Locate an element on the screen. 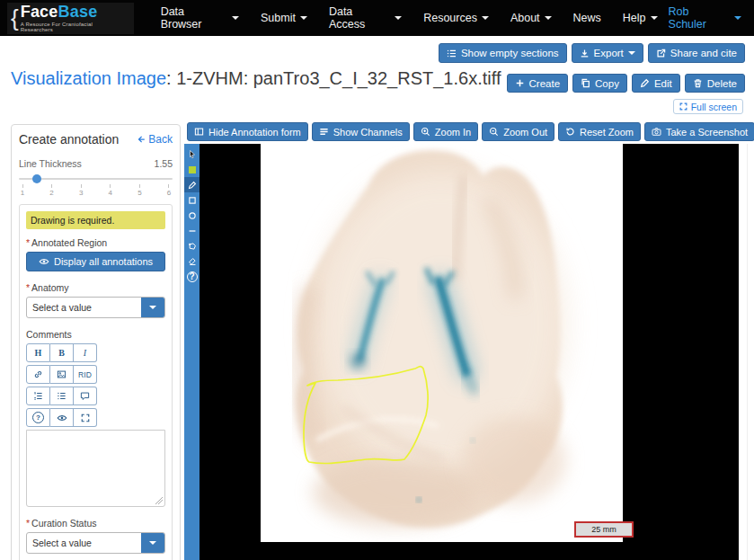 This screenshot has width=754, height=560. full-screen-button: Full screen is located at coordinates (708, 106).